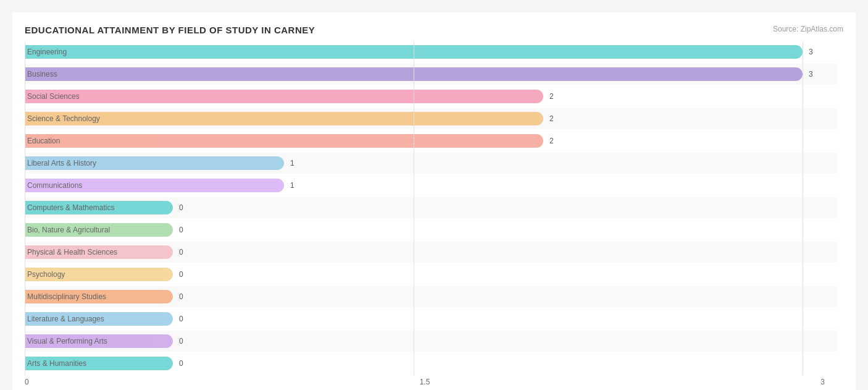  I want to click on bar: Literature & Languages, so click(99, 319).